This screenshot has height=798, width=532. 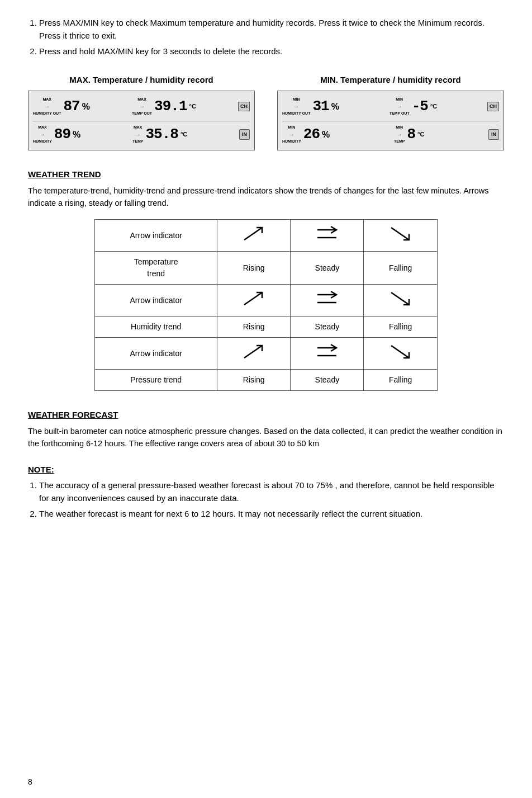 I want to click on humidity-trend-label: Humidity trend, so click(x=156, y=327).